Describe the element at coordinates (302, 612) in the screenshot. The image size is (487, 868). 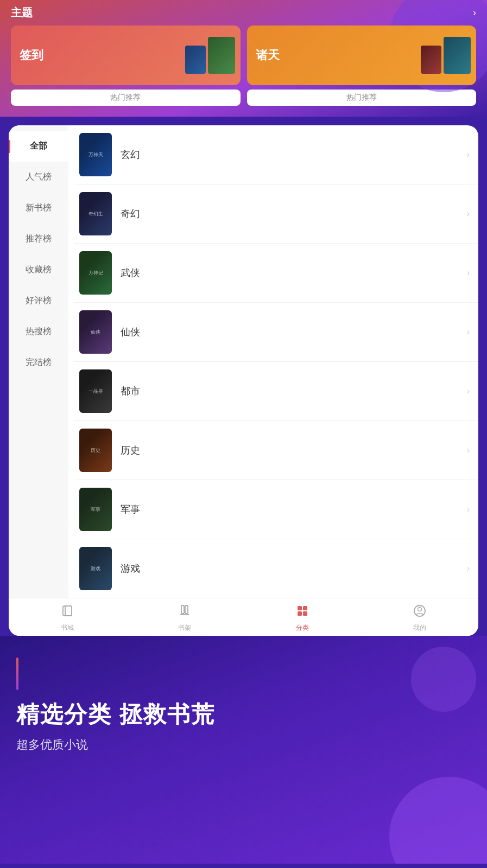
I see `category-icon` at that location.